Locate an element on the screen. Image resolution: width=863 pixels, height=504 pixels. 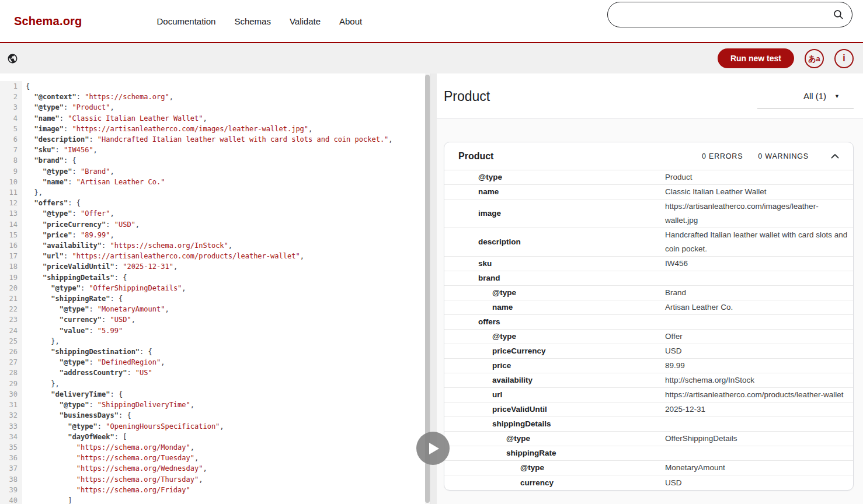
errors-badge: 0 ERRORS is located at coordinates (722, 156).